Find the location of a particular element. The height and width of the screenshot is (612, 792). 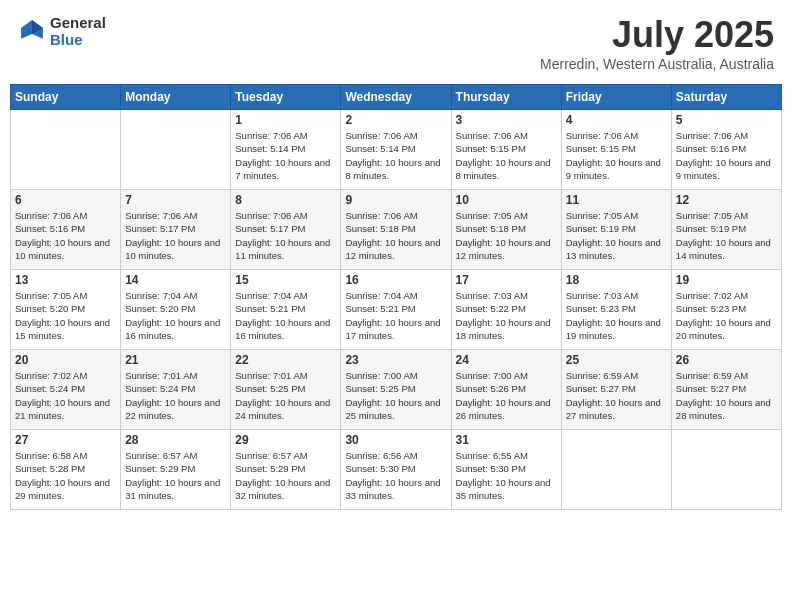

calendar-cell: 7Sunrise: 7:06 AM Sunset: 5:17 PM Daylig… is located at coordinates (176, 230).